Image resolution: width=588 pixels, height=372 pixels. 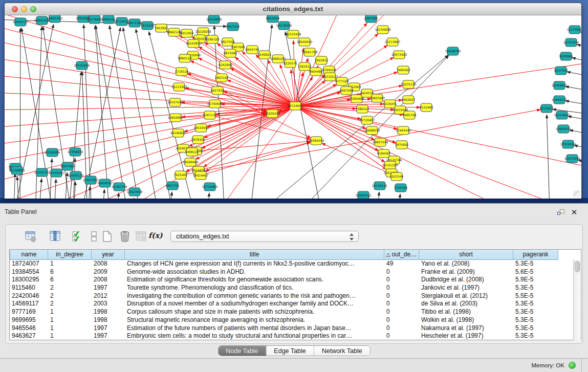 What do you see at coordinates (290, 351) in the screenshot?
I see `tab-edge-table: Edge Table` at bounding box center [290, 351].